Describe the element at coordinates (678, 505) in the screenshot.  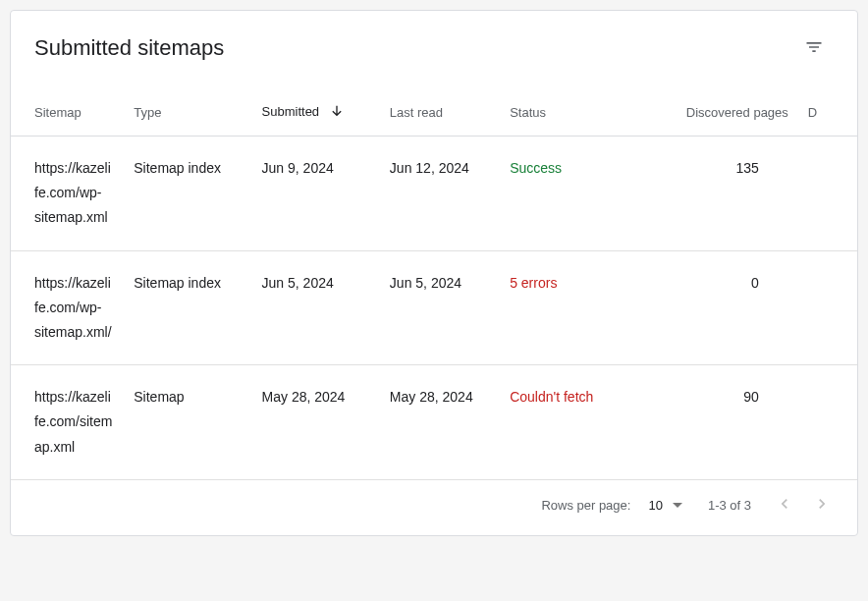
I see `dropdown-icon` at that location.